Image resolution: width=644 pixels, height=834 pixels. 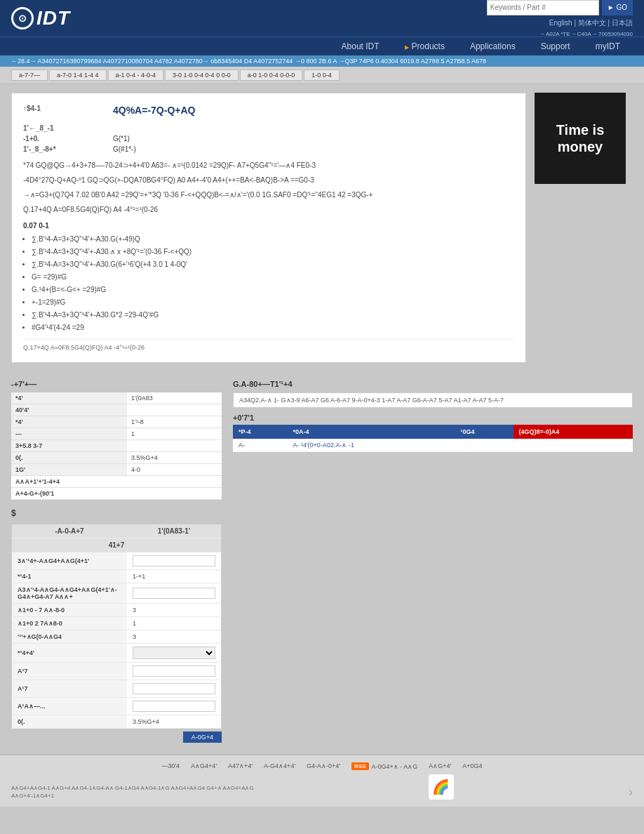 What do you see at coordinates (441, 787) in the screenshot?
I see `yell-logo: 🌈` at bounding box center [441, 787].